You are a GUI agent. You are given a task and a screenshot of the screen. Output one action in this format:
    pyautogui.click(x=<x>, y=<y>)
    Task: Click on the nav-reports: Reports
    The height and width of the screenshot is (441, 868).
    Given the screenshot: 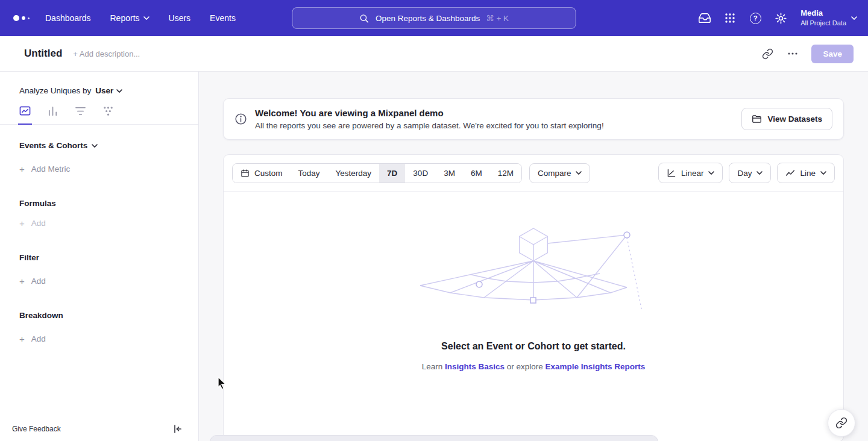 What is the action you would take?
    pyautogui.click(x=130, y=18)
    